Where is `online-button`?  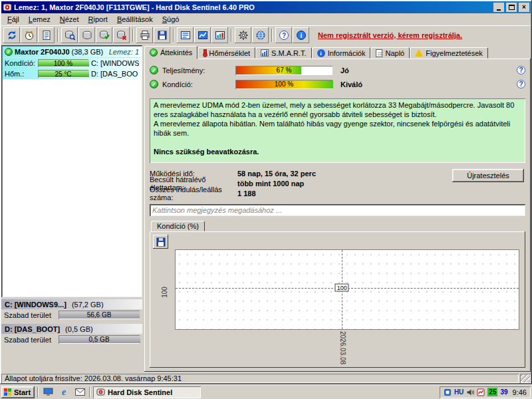
online-button is located at coordinates (261, 35).